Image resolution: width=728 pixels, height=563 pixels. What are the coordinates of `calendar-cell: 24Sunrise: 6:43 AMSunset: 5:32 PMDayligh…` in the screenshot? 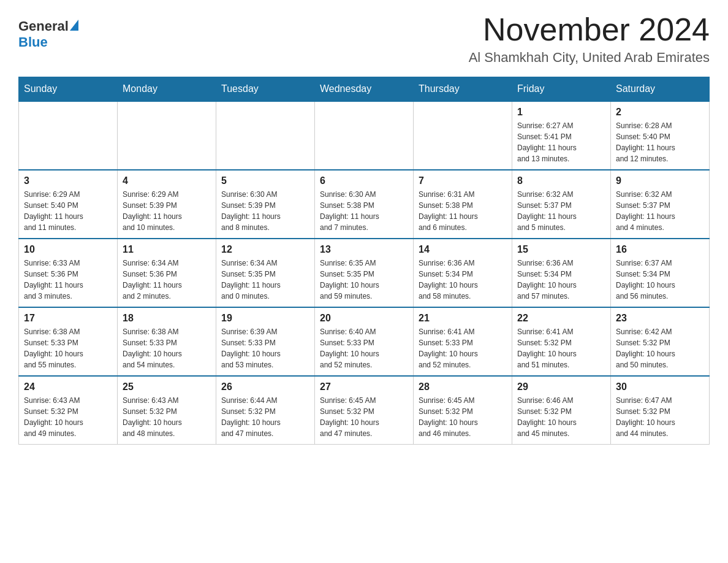 It's located at (69, 410).